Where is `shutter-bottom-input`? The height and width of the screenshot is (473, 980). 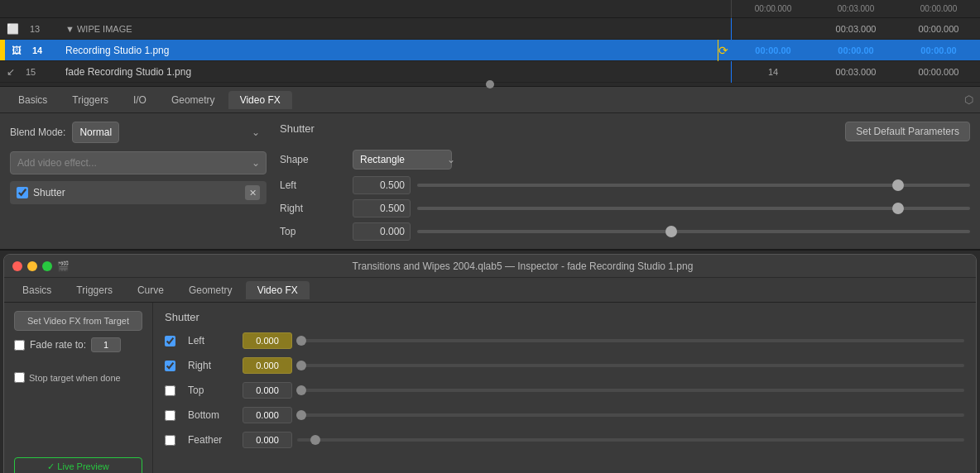 shutter-bottom-input is located at coordinates (267, 415).